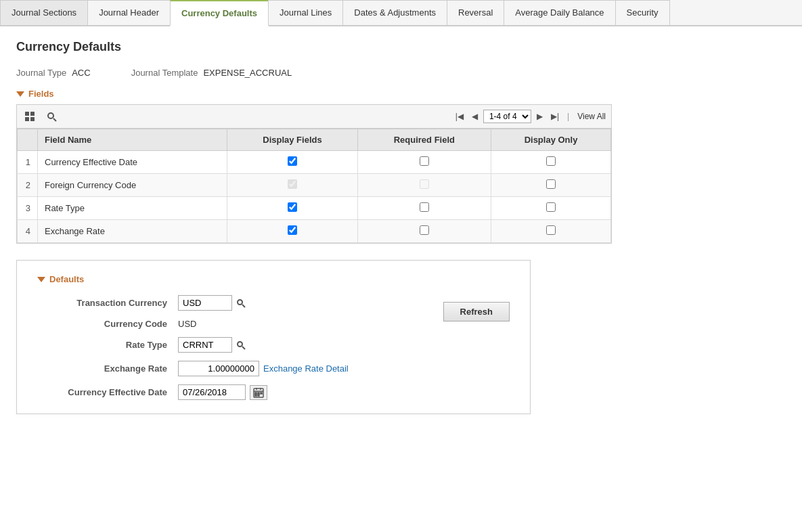 The width and height of the screenshot is (802, 532). Describe the element at coordinates (219, 14) in the screenshot. I see `tab-currency-defaults: Currency Defaults` at that location.